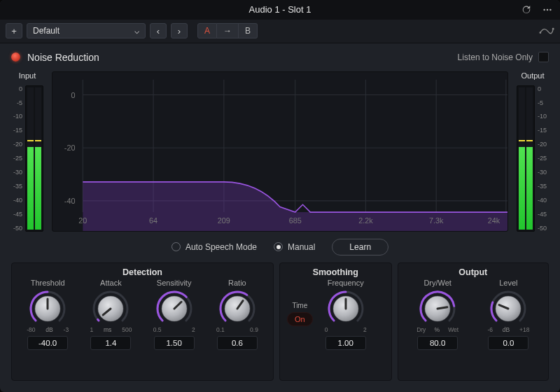 The height and width of the screenshot is (392, 560). I want to click on detection-panel: Detection Threshold -80dB-3 -40.0 Attack, so click(143, 322).